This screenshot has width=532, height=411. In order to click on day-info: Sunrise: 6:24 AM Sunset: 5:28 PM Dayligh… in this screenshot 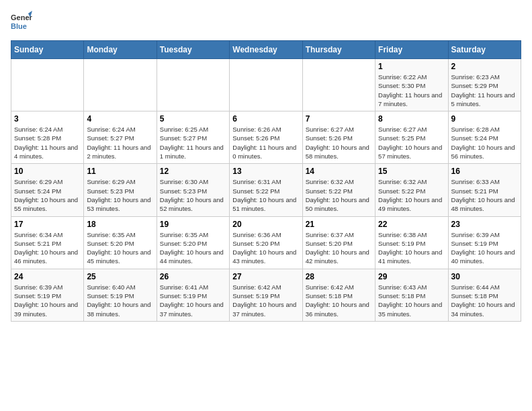, I will do `click(47, 142)`.